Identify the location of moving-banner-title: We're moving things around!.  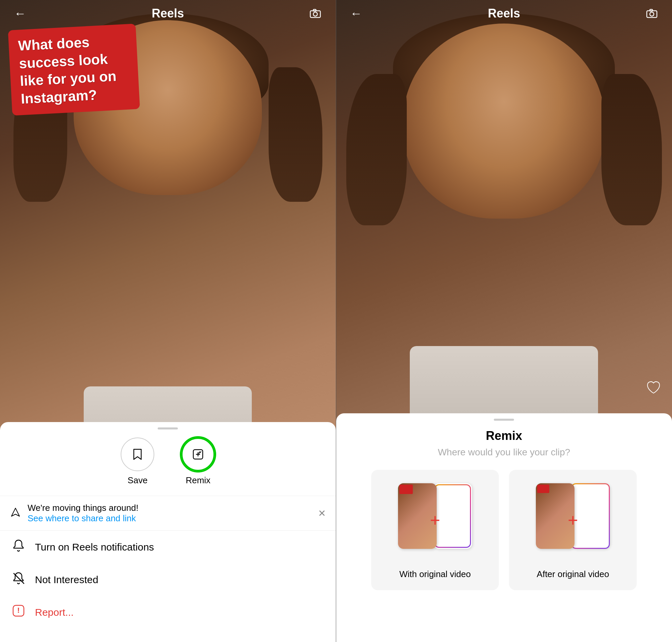
(170, 508).